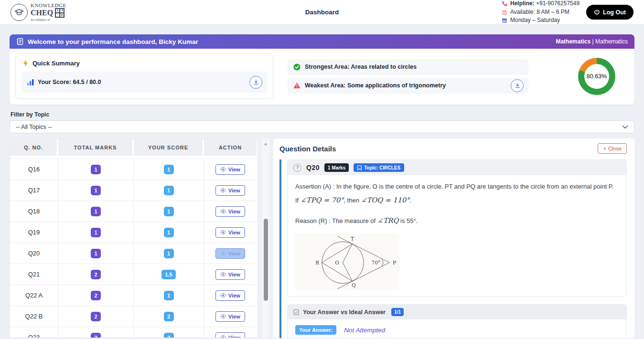 The width and height of the screenshot is (644, 339). What do you see at coordinates (34, 336) in the screenshot?
I see `question-number: Q23` at bounding box center [34, 336].